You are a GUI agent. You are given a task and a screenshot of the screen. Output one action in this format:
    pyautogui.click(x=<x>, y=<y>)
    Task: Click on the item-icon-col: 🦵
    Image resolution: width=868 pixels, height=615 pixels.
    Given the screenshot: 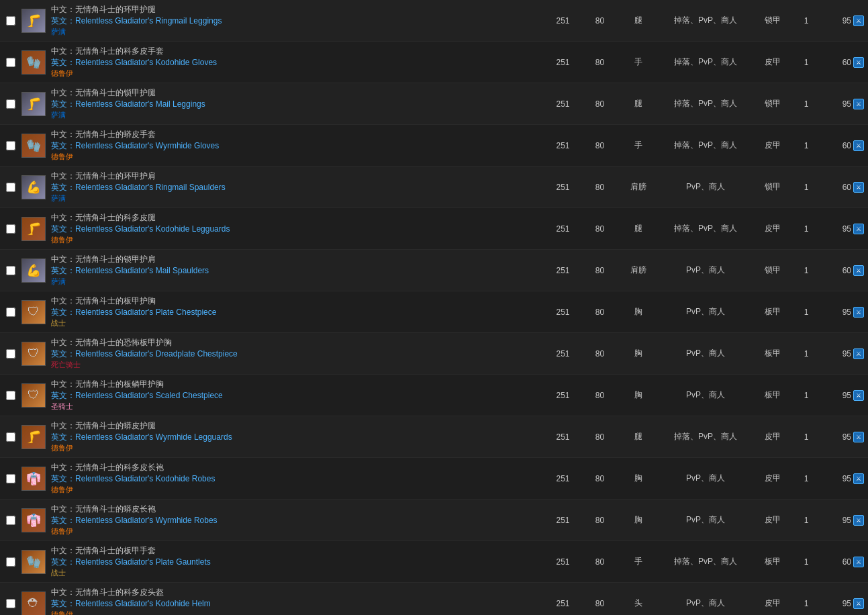 What is the action you would take?
    pyautogui.click(x=34, y=229)
    